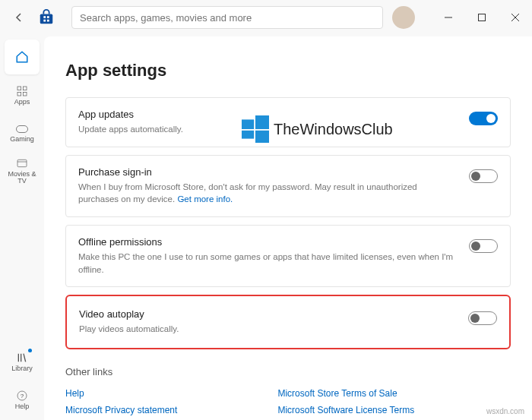 This screenshot has width=532, height=420. What do you see at coordinates (268, 263) in the screenshot?
I see `setting-desc: Make this PC the one I use to run some g…` at bounding box center [268, 263].